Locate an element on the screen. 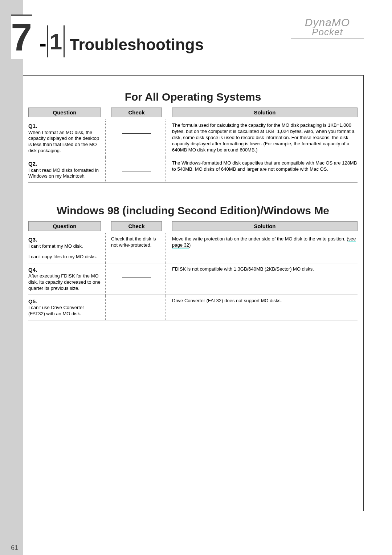 This screenshot has width=392, height=555. subsection-title-2: Windows 98 (including Second Edition)/Wi… is located at coordinates (193, 211).